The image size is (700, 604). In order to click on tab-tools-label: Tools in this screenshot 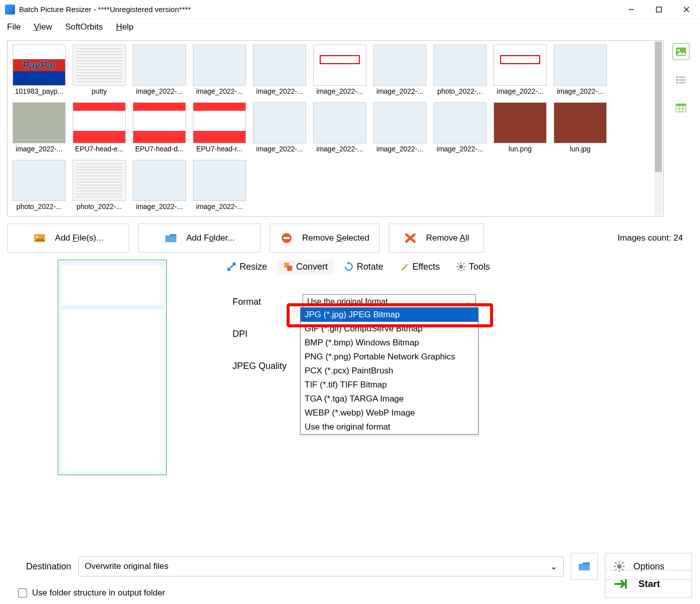, I will do `click(480, 267)`.